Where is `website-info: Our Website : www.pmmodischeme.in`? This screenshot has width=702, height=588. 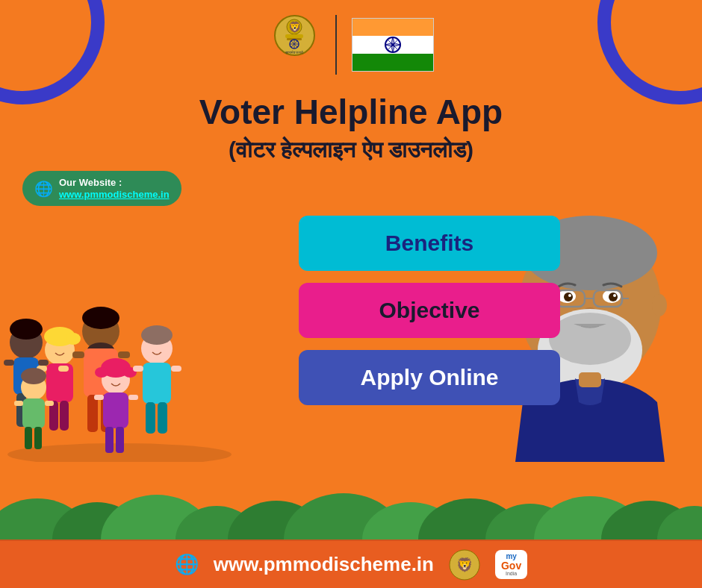 website-info: Our Website : www.pmmodischeme.in is located at coordinates (114, 189).